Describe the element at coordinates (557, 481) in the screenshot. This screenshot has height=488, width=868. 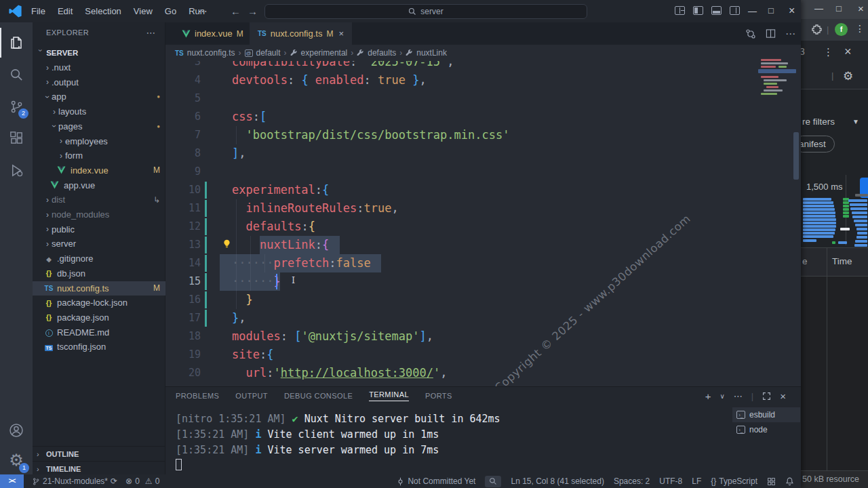
I see `cursor-position-item: Ln 15, Col 8 (41 selected)` at that location.